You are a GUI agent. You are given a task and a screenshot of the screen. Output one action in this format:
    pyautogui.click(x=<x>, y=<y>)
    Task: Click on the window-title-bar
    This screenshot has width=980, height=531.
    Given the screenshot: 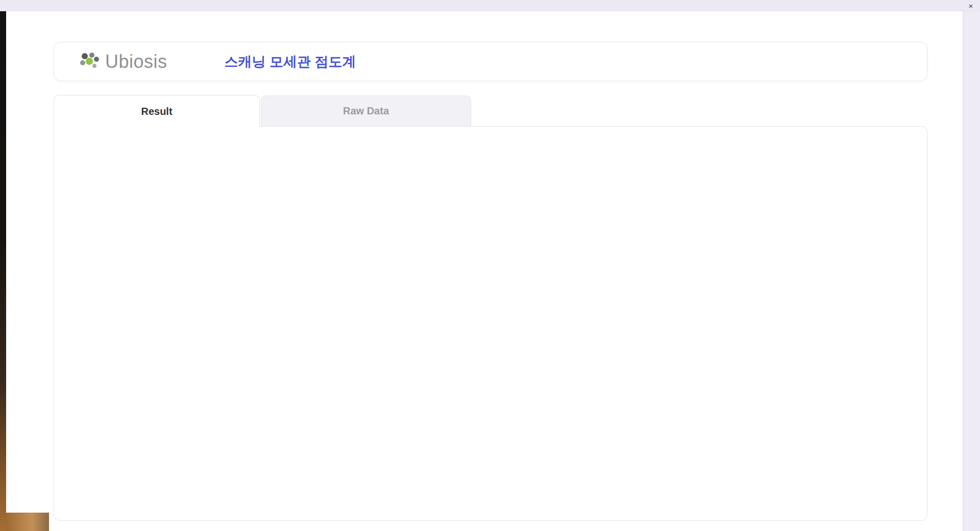 What is the action you would take?
    pyautogui.click(x=490, y=6)
    